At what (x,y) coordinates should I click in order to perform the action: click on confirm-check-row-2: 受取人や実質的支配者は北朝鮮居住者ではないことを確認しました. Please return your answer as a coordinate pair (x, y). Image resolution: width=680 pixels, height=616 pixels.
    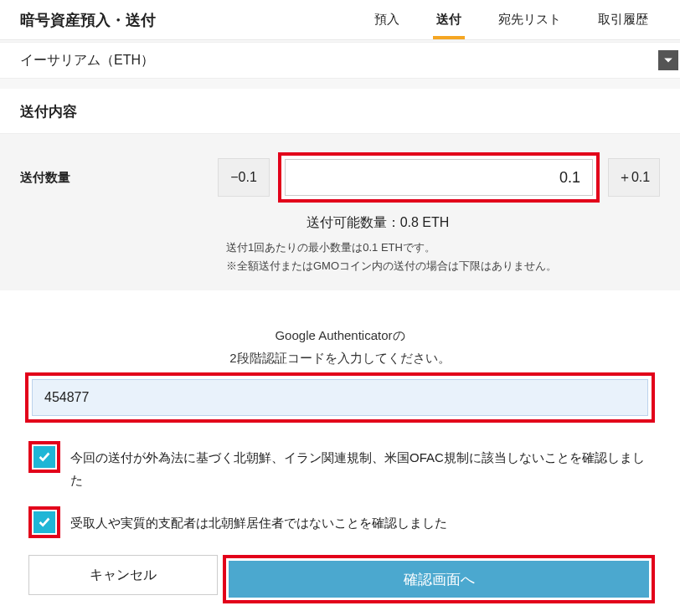
    Looking at the image, I should click on (340, 525).